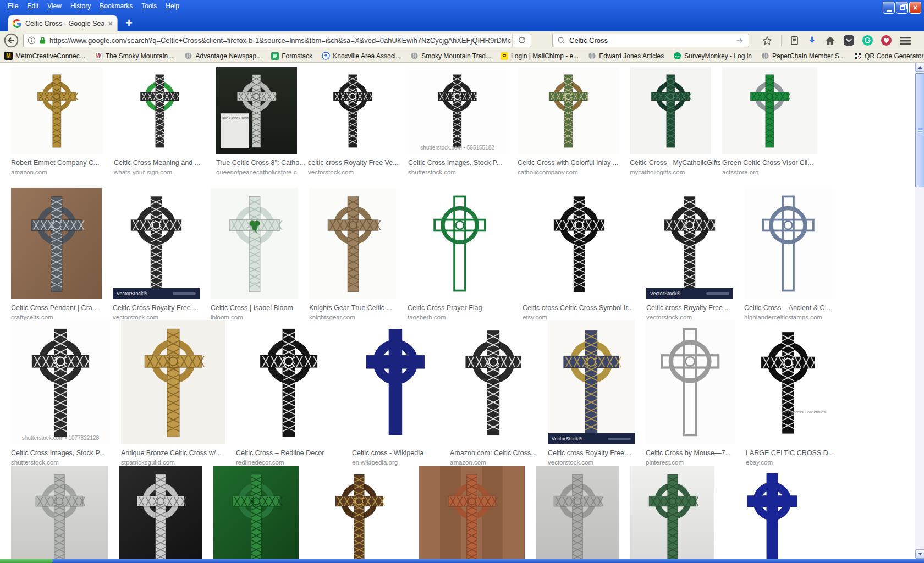  What do you see at coordinates (889, 8) in the screenshot?
I see `minimize-button` at bounding box center [889, 8].